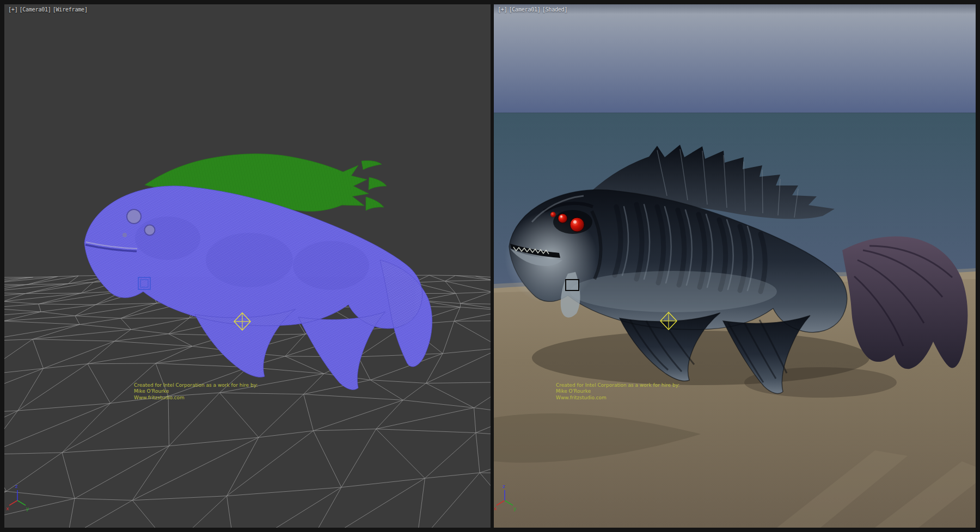 The height and width of the screenshot is (532, 980). Describe the element at coordinates (673, 292) in the screenshot. I see `belly-highlight` at that location.